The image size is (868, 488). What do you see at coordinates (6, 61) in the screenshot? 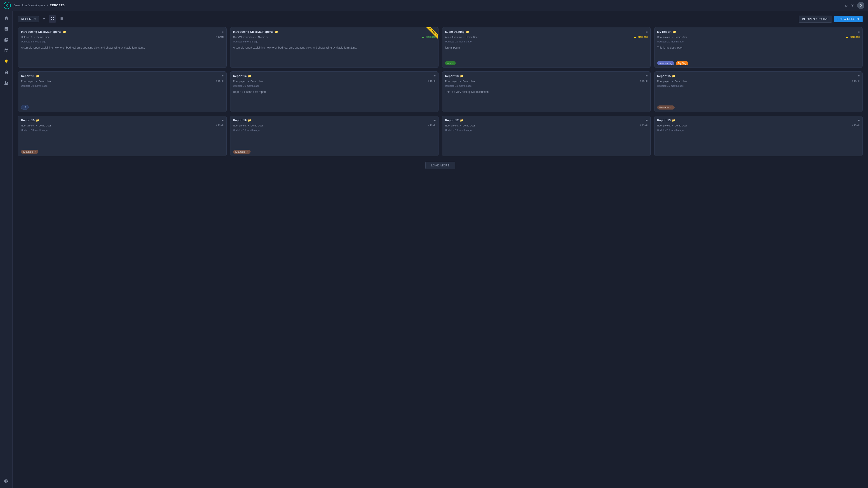
I see `sidebar-item-reports` at bounding box center [6, 61].